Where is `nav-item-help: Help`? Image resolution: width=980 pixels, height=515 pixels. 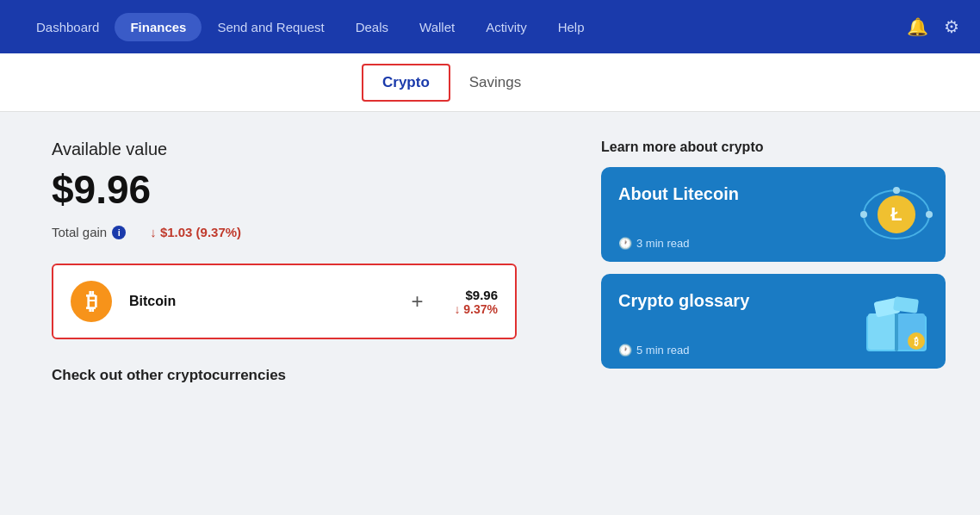 nav-item-help: Help is located at coordinates (572, 28).